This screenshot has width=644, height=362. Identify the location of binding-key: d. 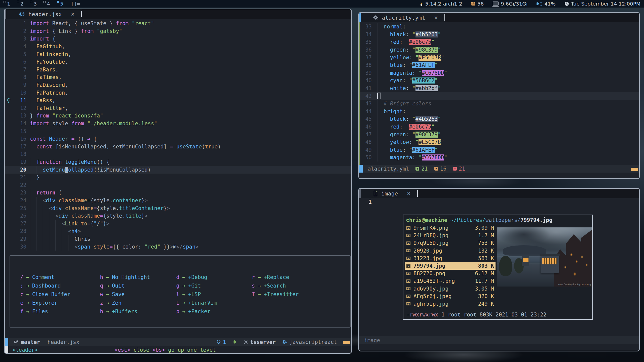
(177, 277).